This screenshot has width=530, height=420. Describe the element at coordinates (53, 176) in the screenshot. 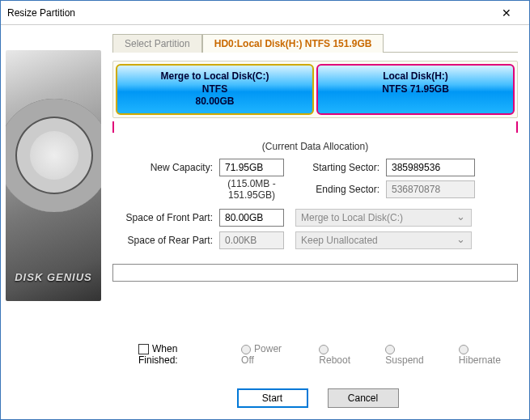

I see `disk-illustration: DISK GENIUS` at that location.